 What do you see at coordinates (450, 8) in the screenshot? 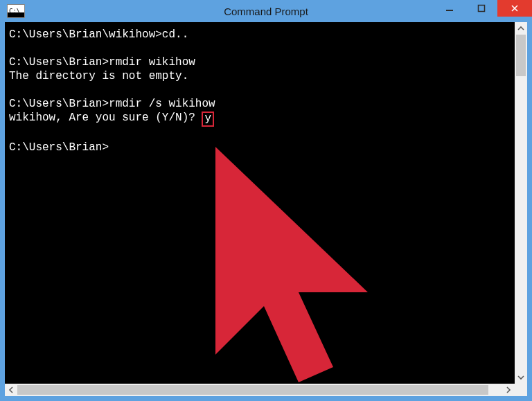
I see `minimize-button` at bounding box center [450, 8].